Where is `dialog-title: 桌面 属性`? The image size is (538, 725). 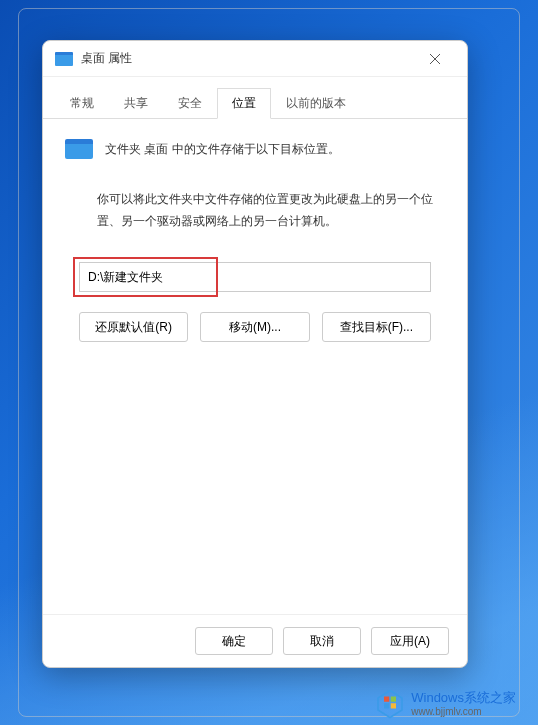
dialog-title: 桌面 属性 is located at coordinates (248, 58).